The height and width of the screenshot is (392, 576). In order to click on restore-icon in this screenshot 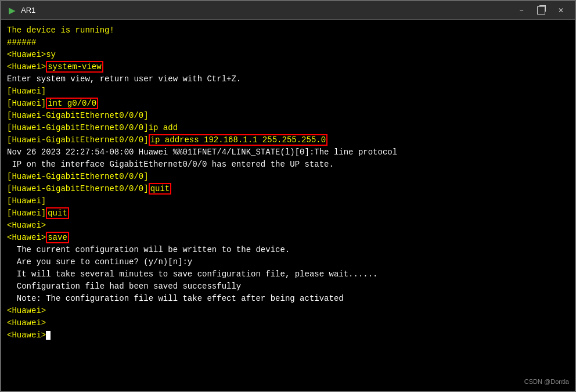, I will do `click(541, 10)`.